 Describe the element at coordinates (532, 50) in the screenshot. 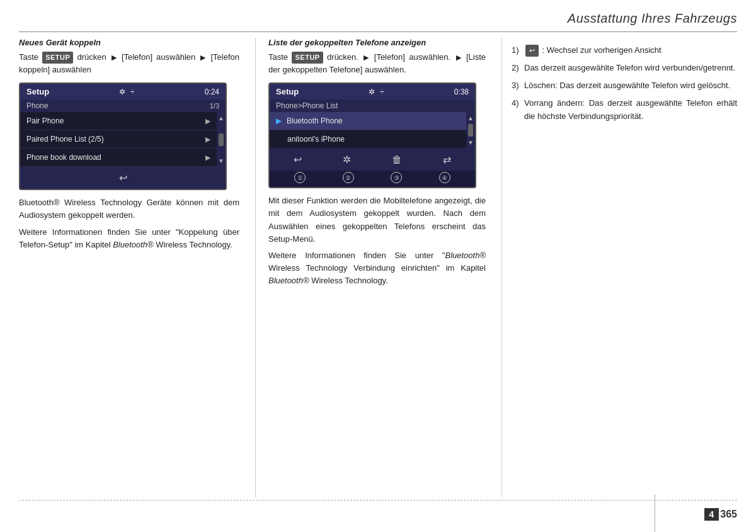

I see `back-icon: ↩` at that location.